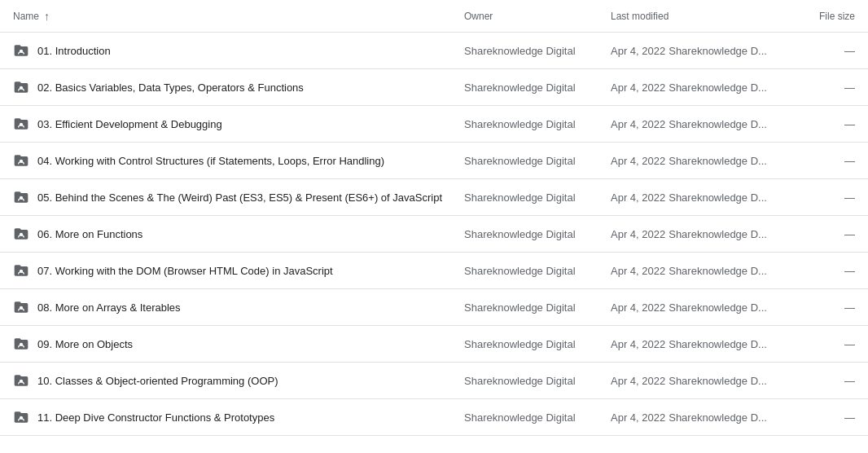 Image resolution: width=868 pixels, height=453 pixels. What do you see at coordinates (239, 16) in the screenshot?
I see `column-name-header: Name ↑` at bounding box center [239, 16].